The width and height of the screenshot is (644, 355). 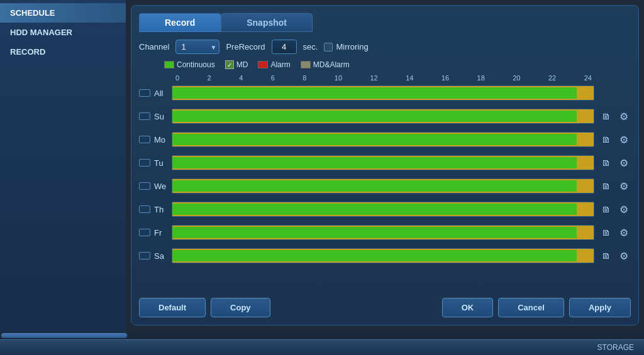 What do you see at coordinates (624, 163) in the screenshot?
I see `settings-icon-tu: ⚙` at bounding box center [624, 163].